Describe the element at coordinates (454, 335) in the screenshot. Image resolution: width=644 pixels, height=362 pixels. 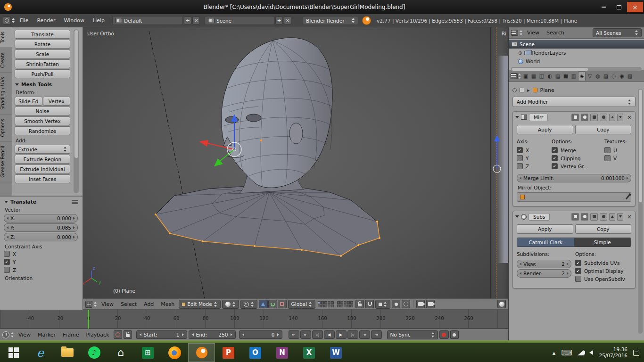
I see `keying-set-button` at that location.